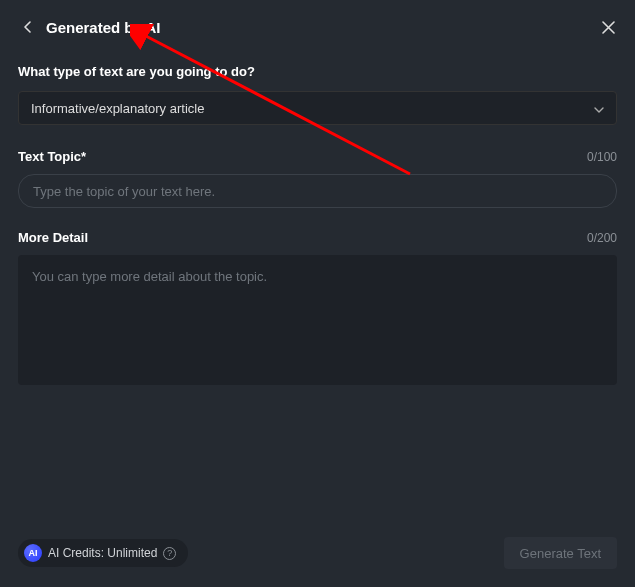 This screenshot has width=635, height=587. I want to click on generate-text-button: Generate Text, so click(560, 553).